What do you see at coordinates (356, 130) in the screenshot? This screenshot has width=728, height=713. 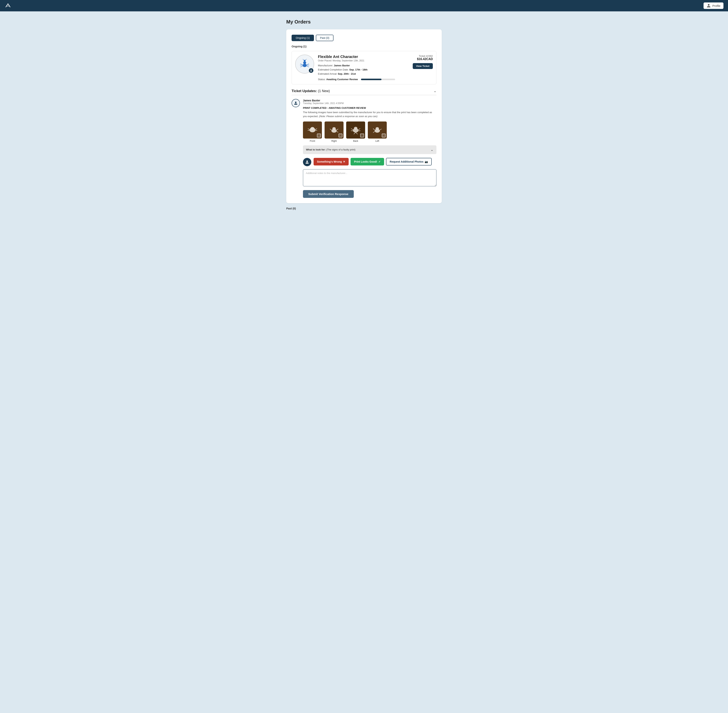 I see `photo-thumb-back` at bounding box center [356, 130].